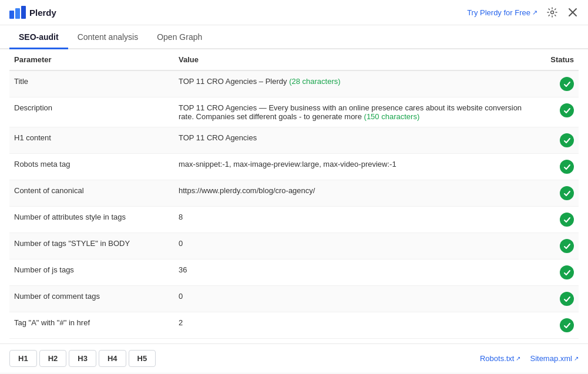  I want to click on table-row: H1 contentTOP 11 CRO Agencies, so click(294, 141).